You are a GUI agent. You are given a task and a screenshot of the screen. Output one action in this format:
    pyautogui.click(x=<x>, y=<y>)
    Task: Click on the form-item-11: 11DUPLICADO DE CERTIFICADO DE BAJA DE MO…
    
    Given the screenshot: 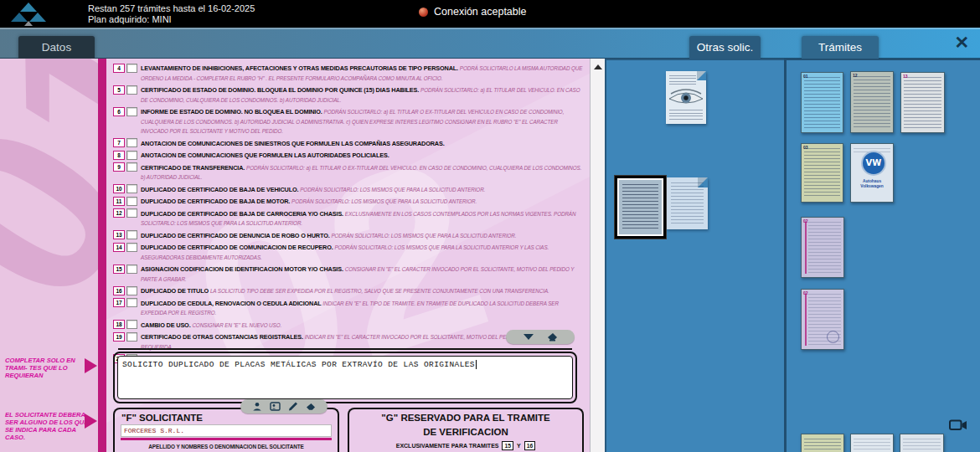 What is the action you would take?
    pyautogui.click(x=348, y=201)
    